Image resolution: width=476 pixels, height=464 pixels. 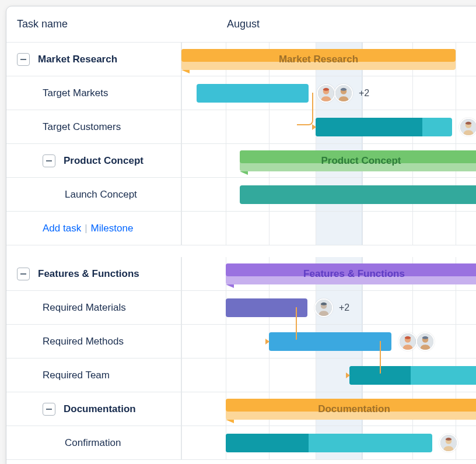 I want to click on row-label-cell: Documentation, so click(x=94, y=409).